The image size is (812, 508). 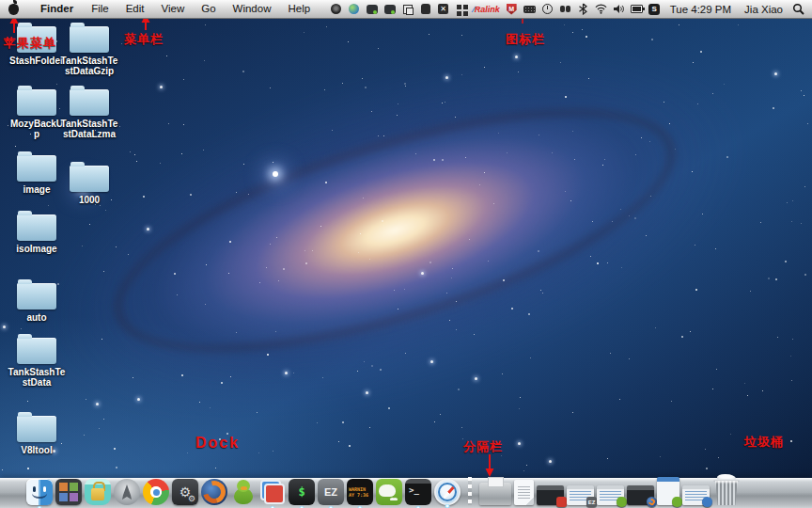 I want to click on folder-label: isoImage, so click(x=37, y=248).